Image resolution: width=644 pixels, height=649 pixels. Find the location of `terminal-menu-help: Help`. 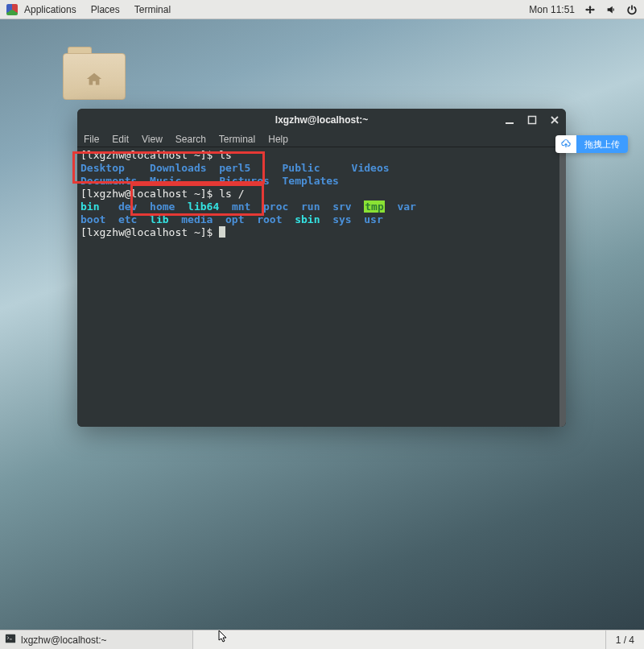

terminal-menu-help: Help is located at coordinates (279, 139).